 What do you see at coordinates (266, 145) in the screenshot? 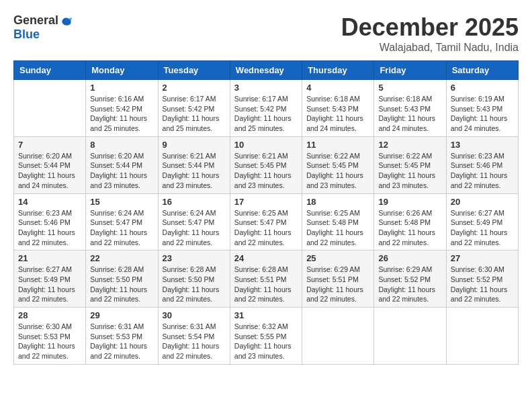
I see `day-number: 10` at bounding box center [266, 145].